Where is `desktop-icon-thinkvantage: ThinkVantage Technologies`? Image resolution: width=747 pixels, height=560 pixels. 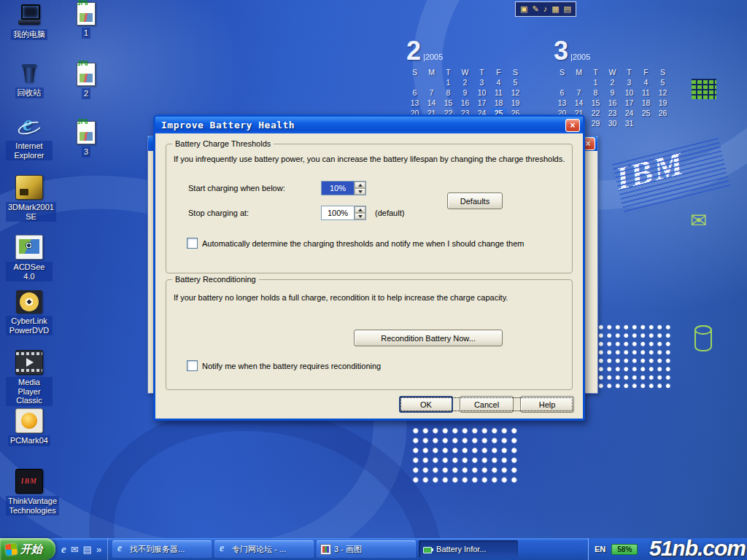 desktop-icon-thinkvantage: ThinkVantage Technologies is located at coordinates (29, 493).